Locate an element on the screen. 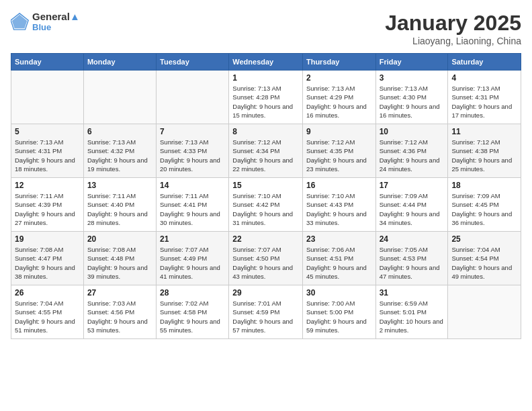 The width and height of the screenshot is (532, 411). day-number: 20 is located at coordinates (120, 239).